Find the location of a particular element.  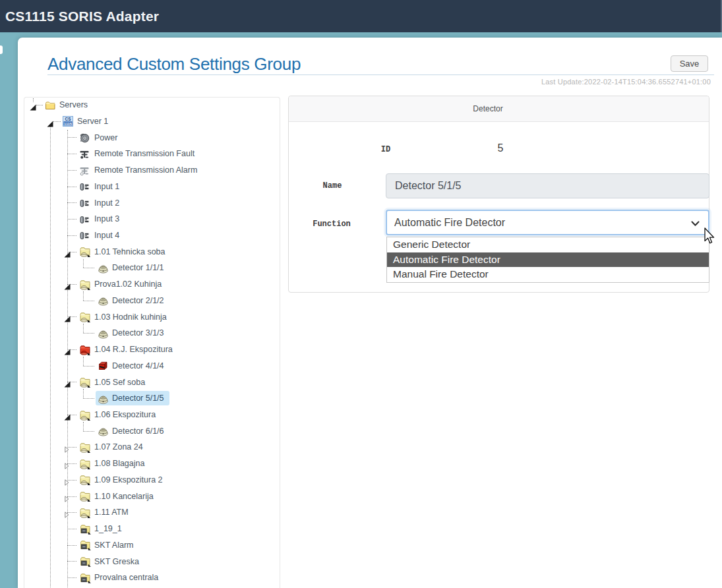

transmission-light-icon is located at coordinates (84, 171).